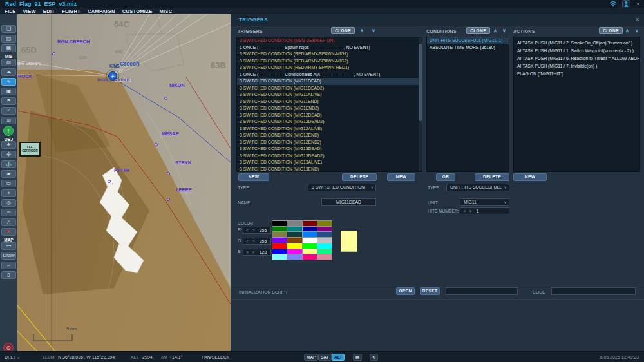  Describe the element at coordinates (342, 187) in the screenshot. I see `trigger-type-dropdown: 3 SWITCHED CONDITION∨` at that location.